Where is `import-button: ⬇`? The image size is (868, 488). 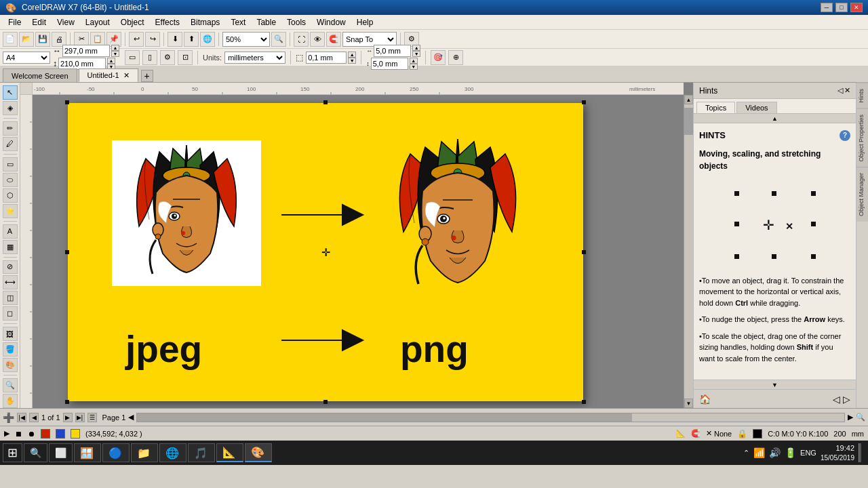 import-button: ⬇ is located at coordinates (175, 39).